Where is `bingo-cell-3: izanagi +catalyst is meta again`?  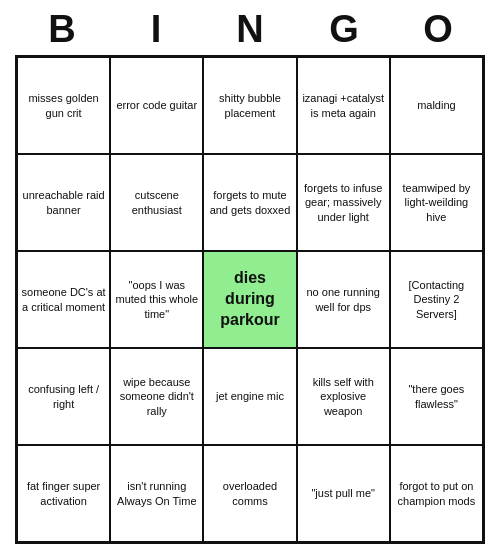 bingo-cell-3: izanagi +catalyst is meta again is located at coordinates (344, 106).